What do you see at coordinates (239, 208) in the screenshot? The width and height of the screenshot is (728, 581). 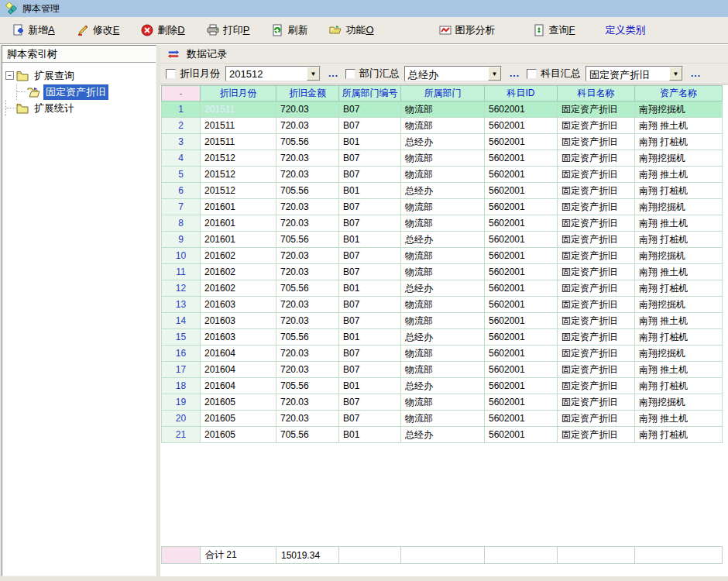 I see `data-cell: 201601` at bounding box center [239, 208].